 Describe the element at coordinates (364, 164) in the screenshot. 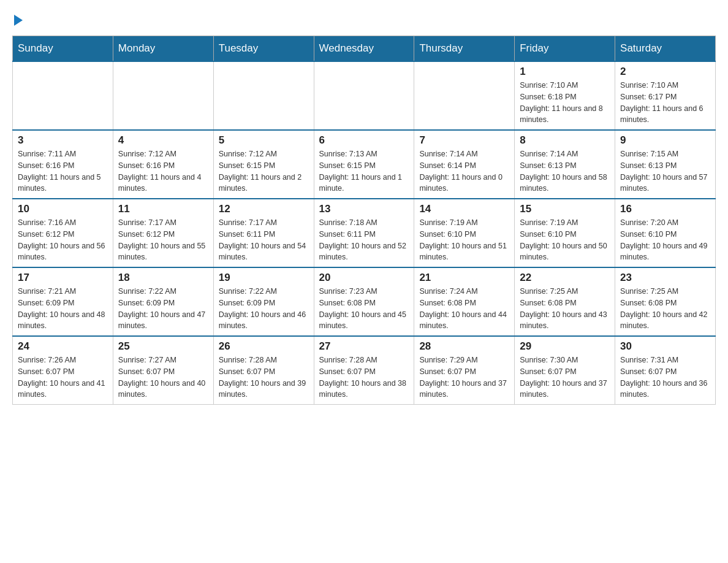

I see `calendar-cell: 6Sunrise: 7:13 AMSunset: 6:15 PMDaylight…` at that location.